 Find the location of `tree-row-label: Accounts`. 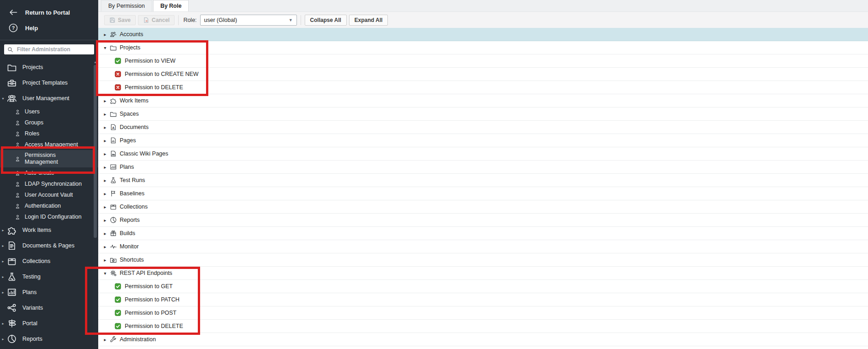

tree-row-label: Accounts is located at coordinates (132, 34).